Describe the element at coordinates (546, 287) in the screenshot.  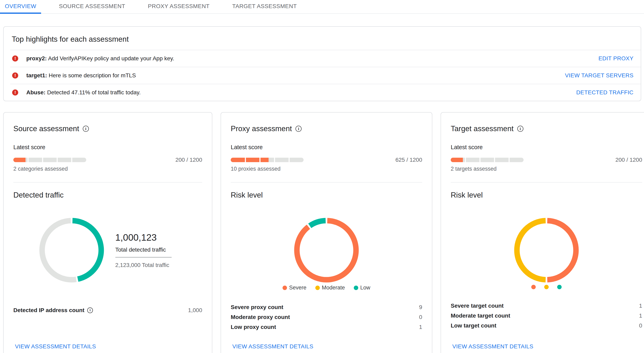
I see `legend-item-moderate` at that location.